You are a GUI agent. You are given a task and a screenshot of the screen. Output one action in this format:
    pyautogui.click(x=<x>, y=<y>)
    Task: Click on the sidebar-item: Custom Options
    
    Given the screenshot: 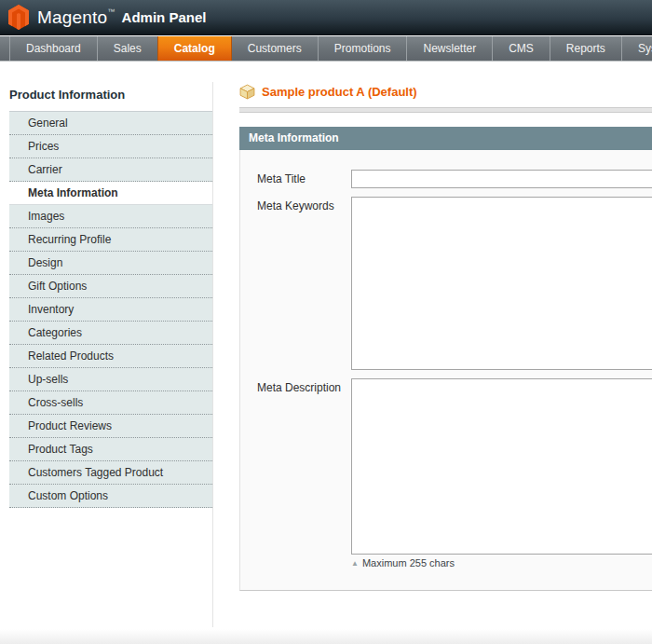 What is the action you would take?
    pyautogui.click(x=111, y=496)
    